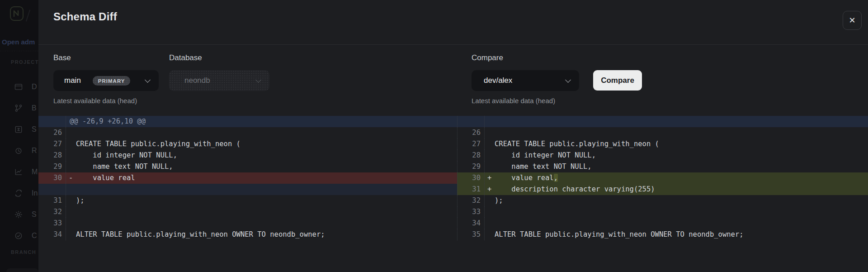 Image resolution: width=868 pixels, height=272 pixels. What do you see at coordinates (106, 79) in the screenshot?
I see `base-group: Base main PRIMARY Latest available data …` at bounding box center [106, 79].